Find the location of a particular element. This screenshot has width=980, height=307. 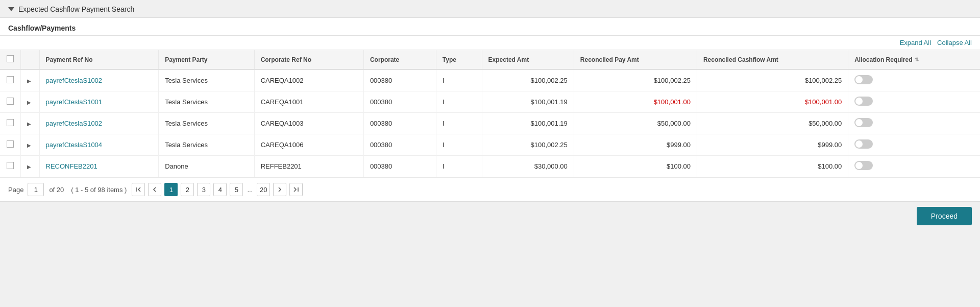

page-20-button: 20 is located at coordinates (263, 190).